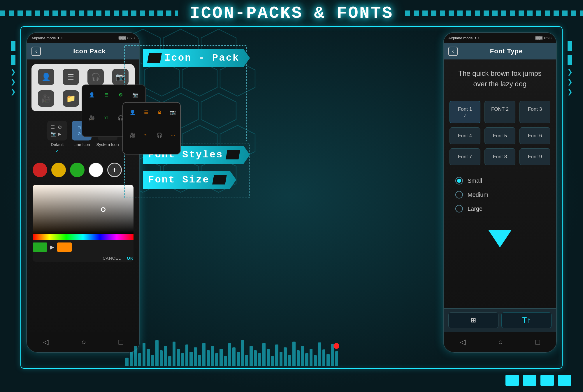 This screenshot has height=392, width=583. Describe the element at coordinates (179, 180) in the screenshot. I see `font-size-label: Font Size` at that location.